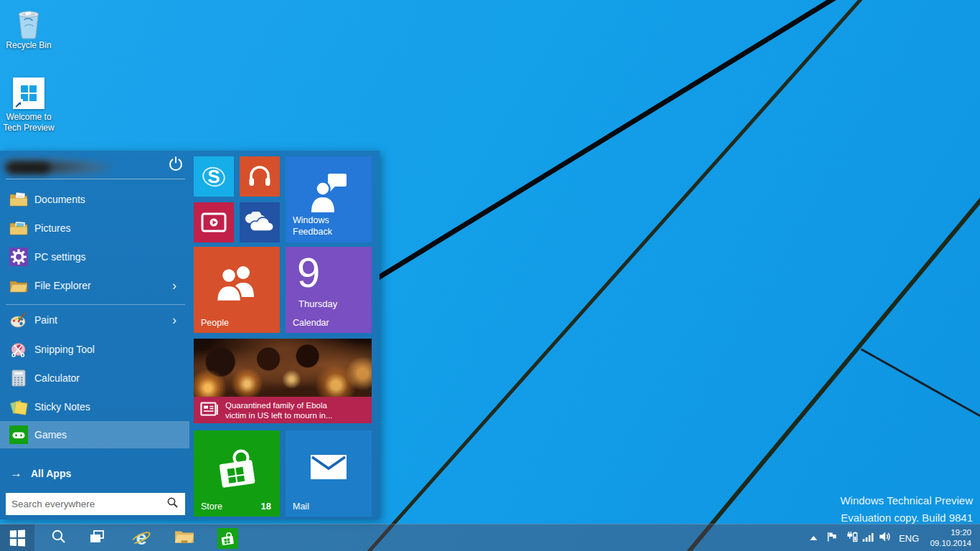  What do you see at coordinates (283, 381) in the screenshot?
I see `tile-news: Quarantined family of Ebola victim in US…` at bounding box center [283, 381].